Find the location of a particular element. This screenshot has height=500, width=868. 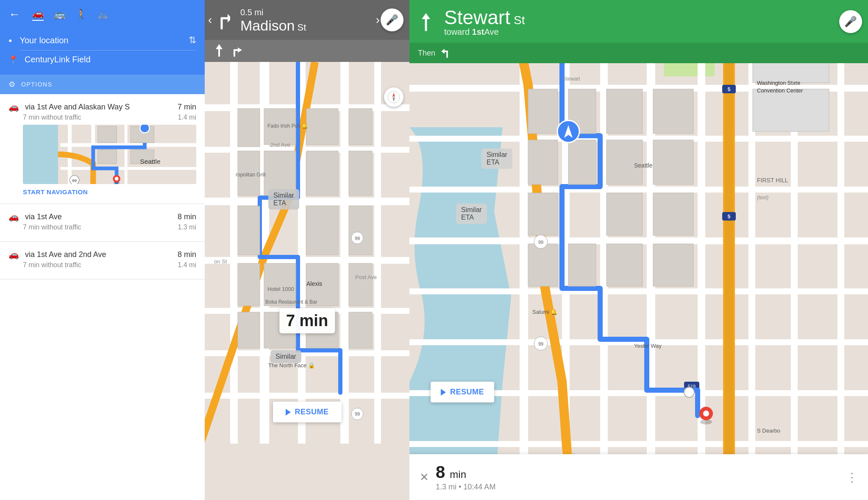

back-button: ← is located at coordinates (14, 14).